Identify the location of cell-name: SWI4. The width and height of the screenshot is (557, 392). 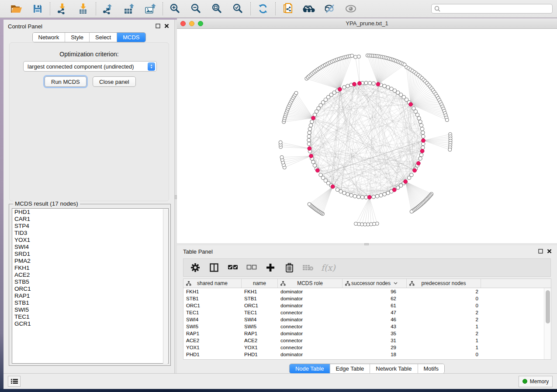
(259, 320).